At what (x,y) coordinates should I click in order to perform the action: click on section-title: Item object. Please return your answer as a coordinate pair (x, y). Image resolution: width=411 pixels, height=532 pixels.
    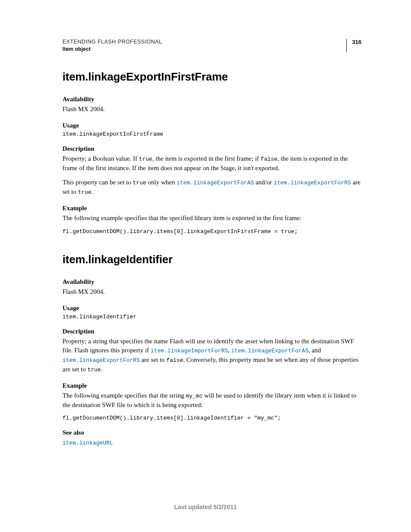
    Looking at the image, I should click on (112, 49).